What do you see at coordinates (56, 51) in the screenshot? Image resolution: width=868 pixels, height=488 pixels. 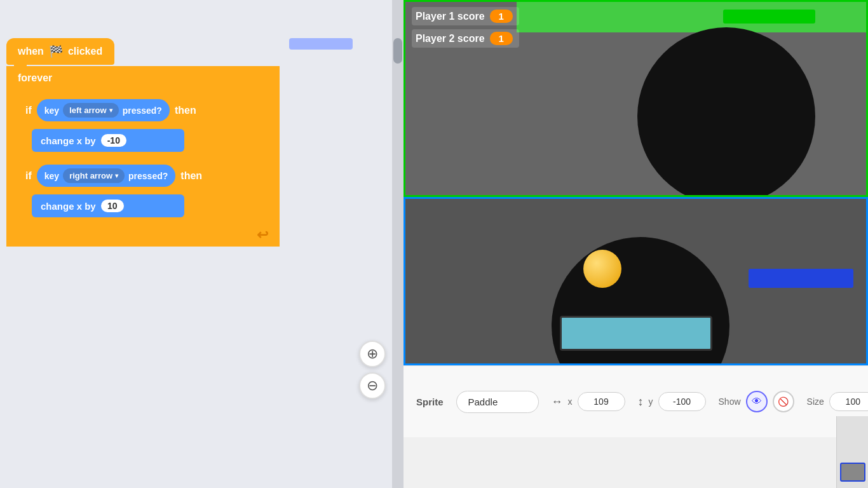 I see `flag-icon: 🏁` at bounding box center [56, 51].